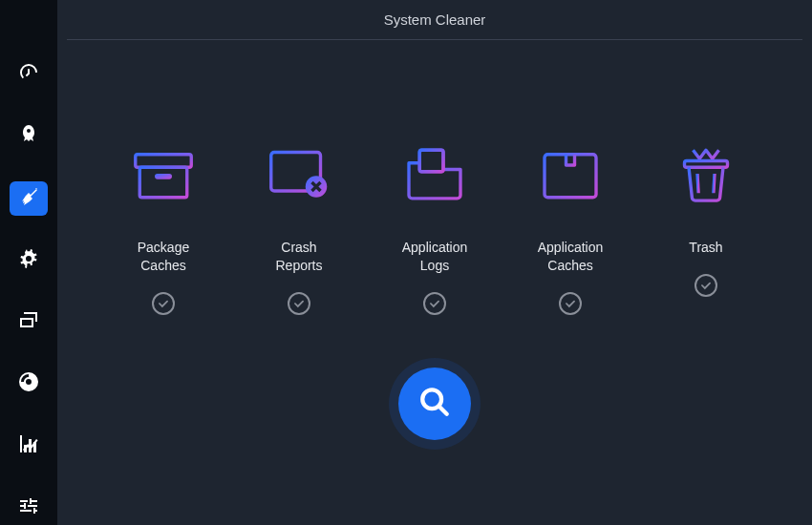  I want to click on sidebar, so click(29, 262).